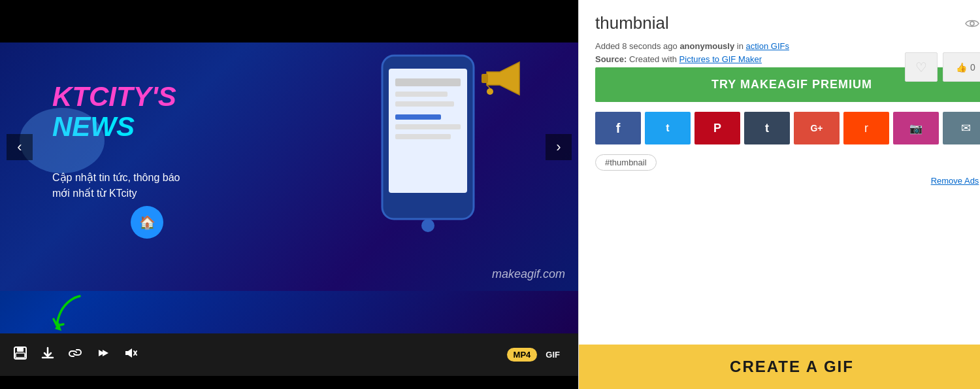 The height and width of the screenshot is (389, 980). Describe the element at coordinates (523, 354) in the screenshot. I see `mp4-badge: MP4` at that location.